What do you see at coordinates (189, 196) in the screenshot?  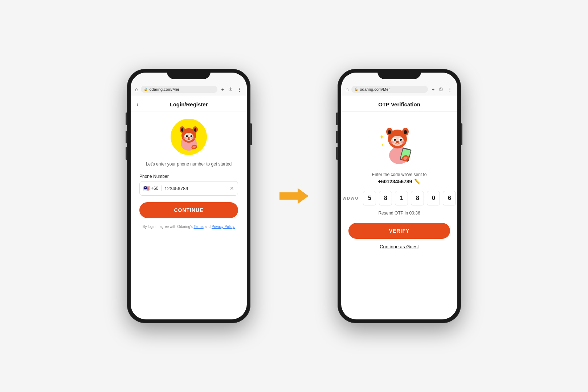 I see `phone-login: ⌂ 🔒 odaring.com/Mer + ① ⋮ ‹ Login/Regist…` at bounding box center [189, 196].